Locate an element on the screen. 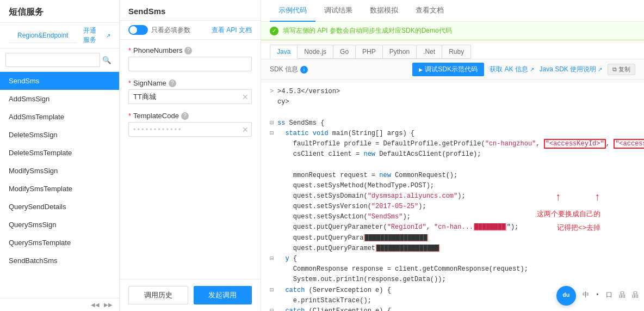 The width and height of the screenshot is (644, 311). copy-code-button: ⧉ 复制 is located at coordinates (621, 70).